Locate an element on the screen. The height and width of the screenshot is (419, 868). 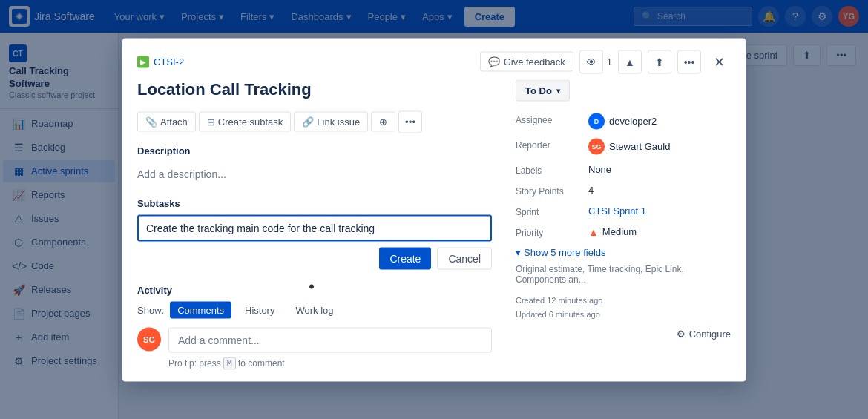
sprint-label: Sprint is located at coordinates (549, 211).